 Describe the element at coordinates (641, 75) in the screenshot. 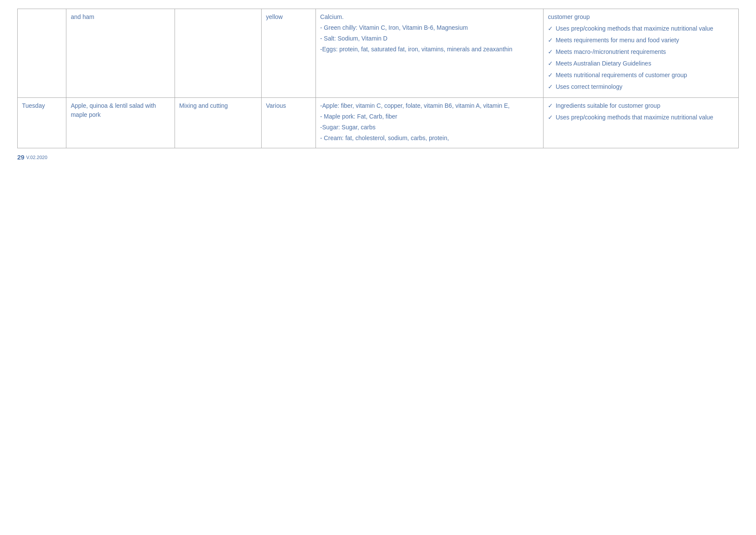

I see `list-item: ✓Meets nutritional requirements of custo…` at that location.